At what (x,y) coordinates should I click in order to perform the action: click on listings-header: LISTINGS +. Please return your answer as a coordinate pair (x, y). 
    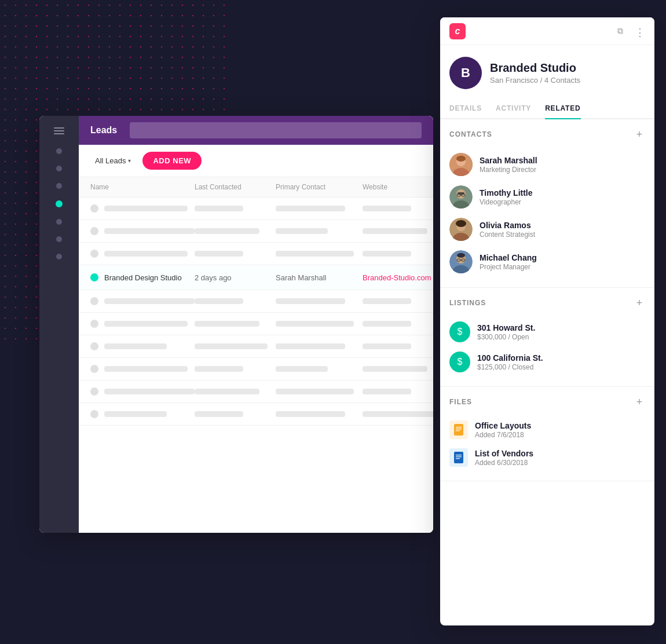
    Looking at the image, I should click on (547, 303).